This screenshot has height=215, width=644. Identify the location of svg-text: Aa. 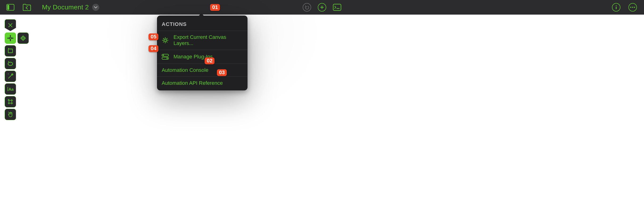
(11, 89).